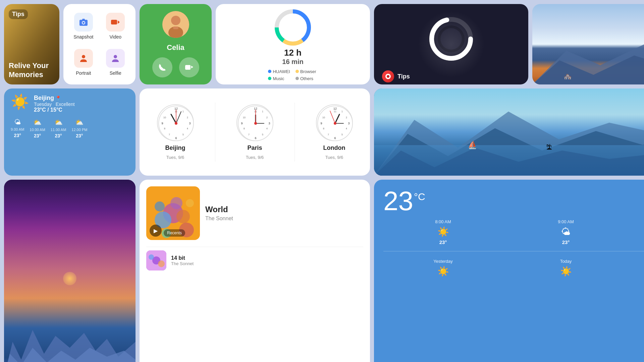 The image size is (644, 362). I want to click on weather-hour-1: ⛅ 10.00 AM 23°, so click(37, 128).